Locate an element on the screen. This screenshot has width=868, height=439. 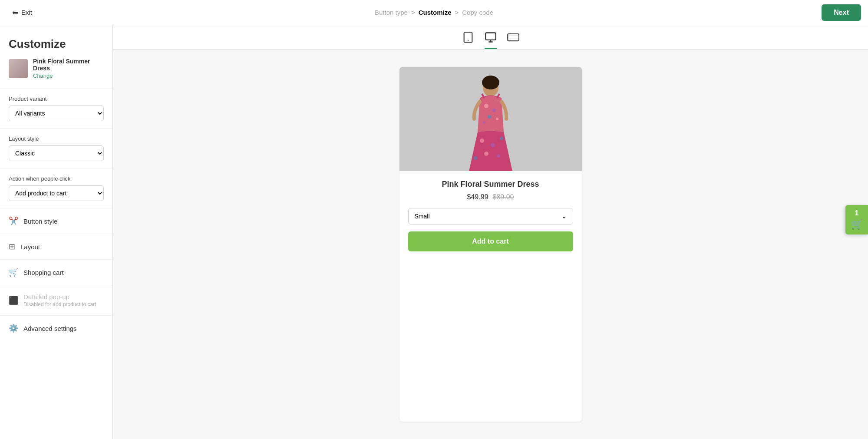
scissors-icon: ✂️ is located at coordinates (13, 221).